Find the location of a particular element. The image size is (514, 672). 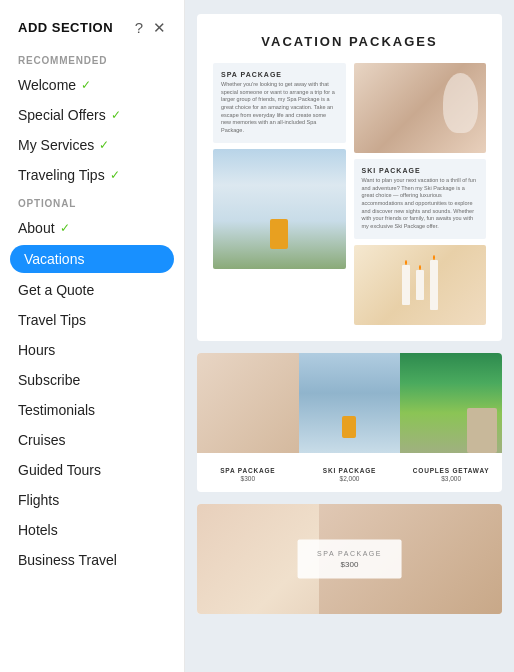

spa-package-desc: Whether you're looking to get away with … is located at coordinates (280, 108).